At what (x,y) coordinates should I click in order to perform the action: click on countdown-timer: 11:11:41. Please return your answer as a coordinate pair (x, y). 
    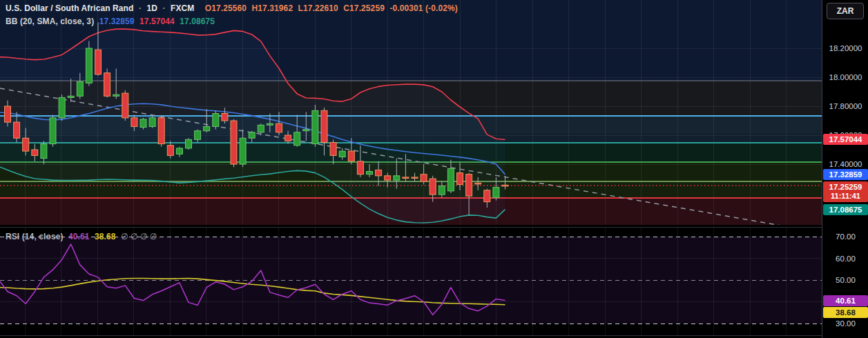
    Looking at the image, I should click on (845, 196).